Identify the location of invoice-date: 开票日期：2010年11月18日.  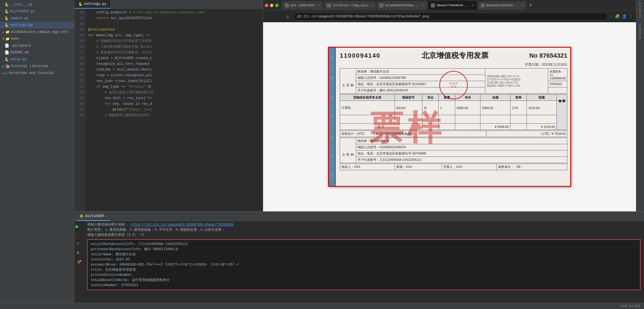
(454, 65).